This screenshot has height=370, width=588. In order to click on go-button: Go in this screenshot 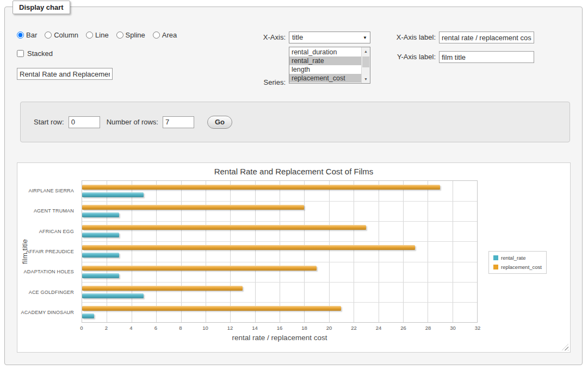, I will do `click(220, 122)`.